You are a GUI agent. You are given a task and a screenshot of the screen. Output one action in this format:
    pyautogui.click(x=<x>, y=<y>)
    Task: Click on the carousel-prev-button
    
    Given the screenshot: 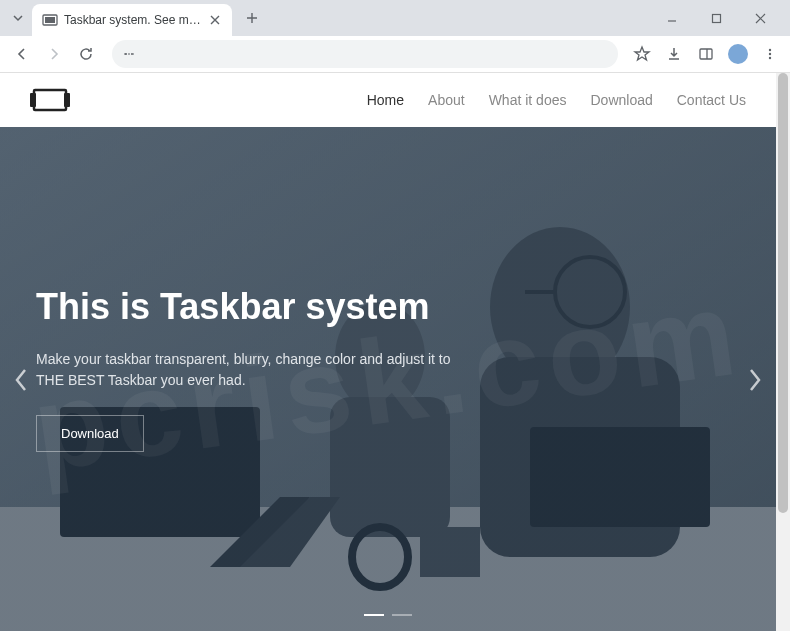 What is the action you would take?
    pyautogui.click(x=21, y=380)
    